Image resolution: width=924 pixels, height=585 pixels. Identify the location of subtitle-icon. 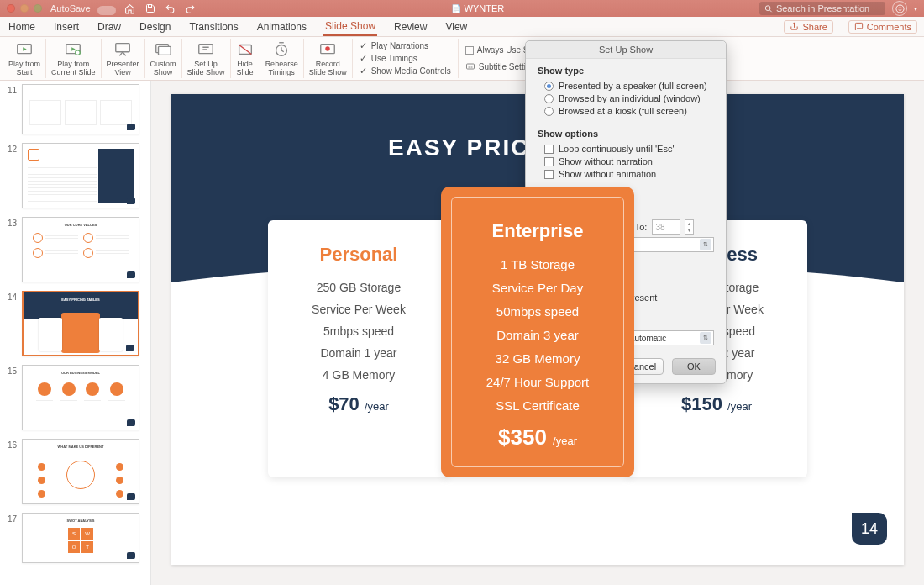
(470, 66).